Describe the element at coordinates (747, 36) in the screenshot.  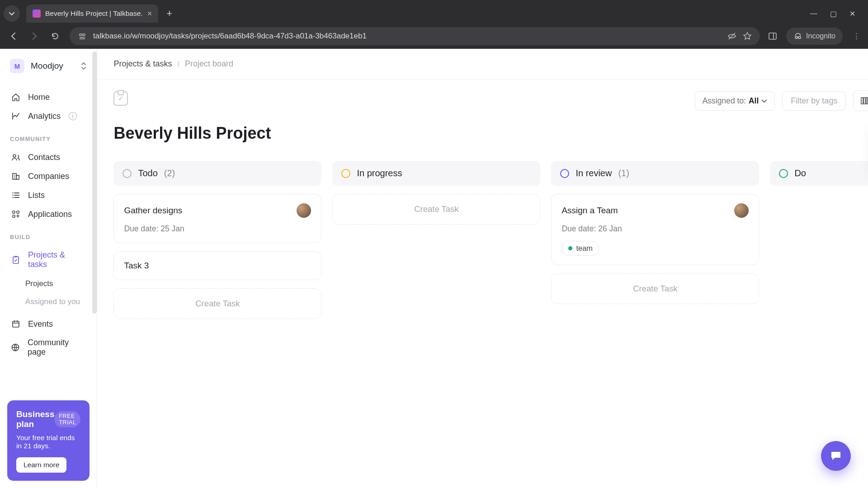
I see `bookmark-star-icon` at that location.